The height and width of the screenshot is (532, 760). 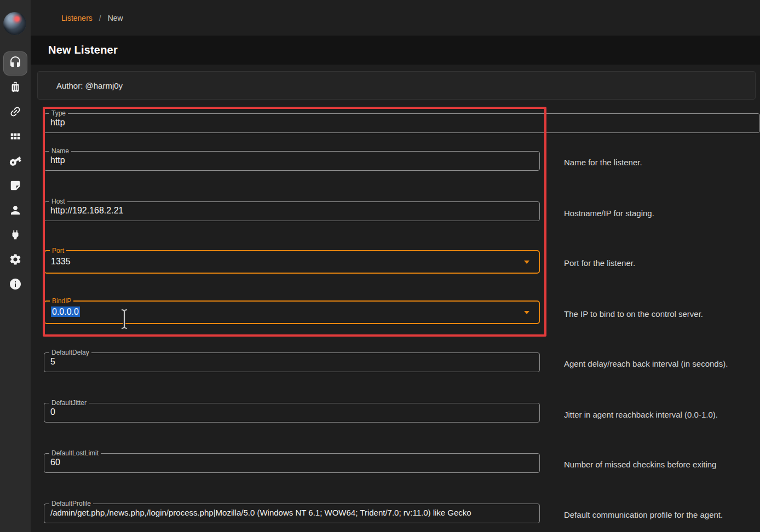 What do you see at coordinates (58, 201) in the screenshot?
I see `host-label: Host` at bounding box center [58, 201].